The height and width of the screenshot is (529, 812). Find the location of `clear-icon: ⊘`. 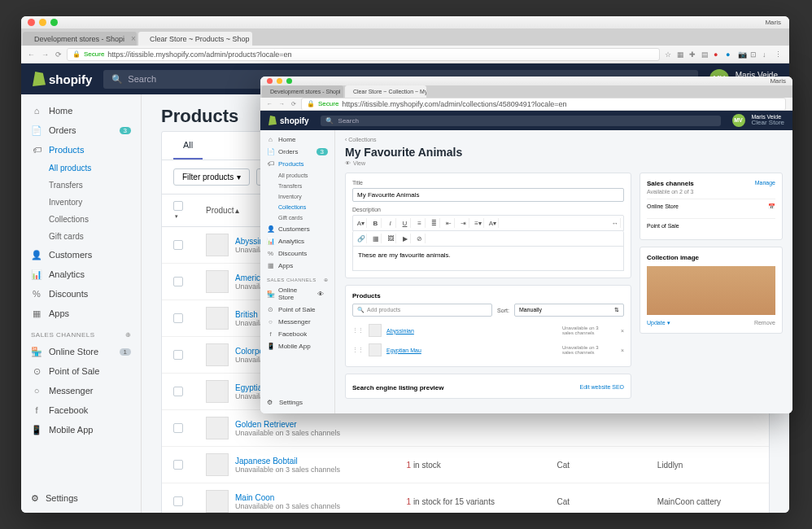

clear-icon: ⊘ is located at coordinates (420, 238).